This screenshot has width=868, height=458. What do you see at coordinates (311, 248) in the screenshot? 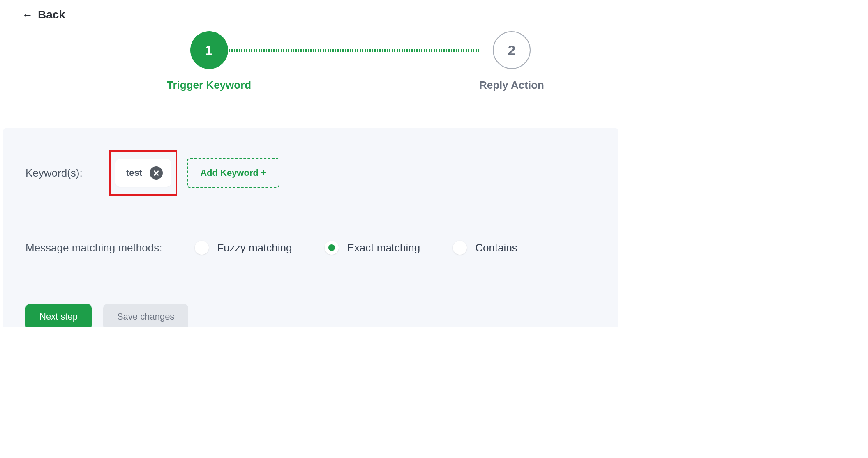
I see `matching-row: Message matching methods: Fuzzy matching…` at bounding box center [311, 248].